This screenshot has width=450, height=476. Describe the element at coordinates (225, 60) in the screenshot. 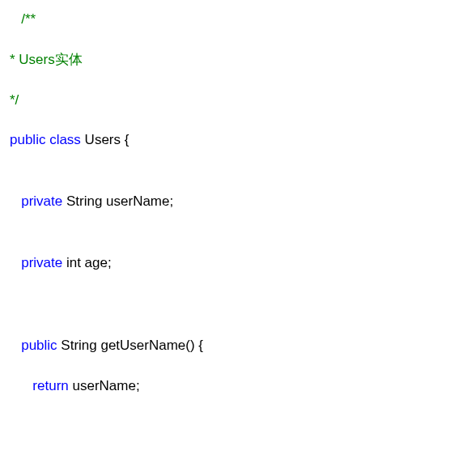

I see `javadoc-desc-line: * Users实体` at that location.